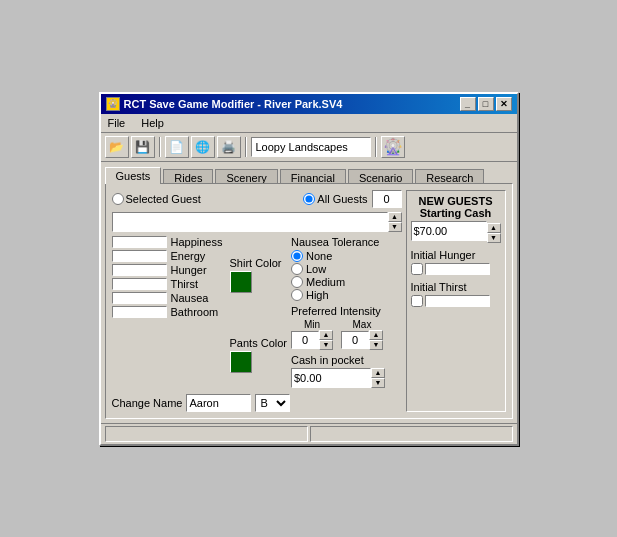  What do you see at coordinates (342, 199) in the screenshot?
I see `all-guests-label: All Guests` at bounding box center [342, 199].